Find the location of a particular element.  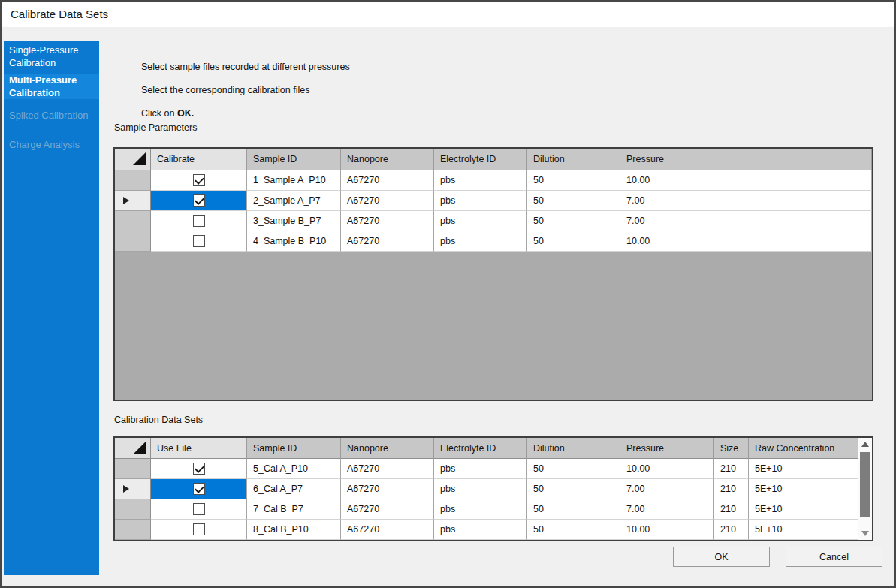

column-header-raw-concentration: Raw Concentration is located at coordinates (804, 448).